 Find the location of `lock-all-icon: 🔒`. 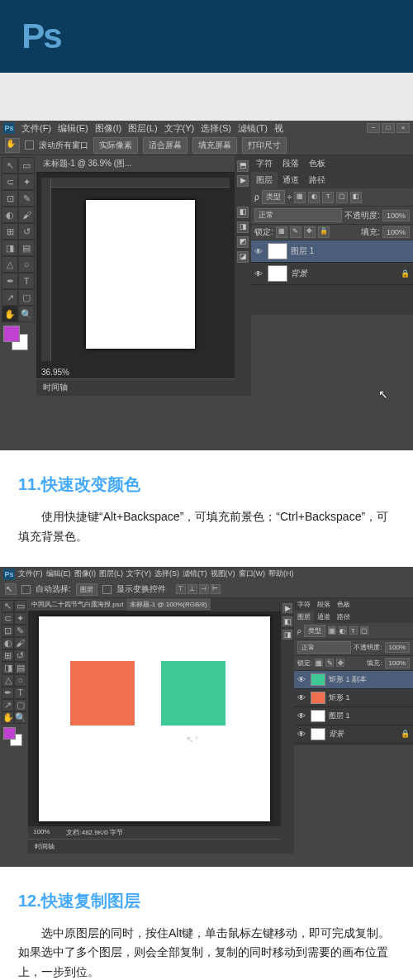

lock-all-icon: 🔒 is located at coordinates (324, 232).